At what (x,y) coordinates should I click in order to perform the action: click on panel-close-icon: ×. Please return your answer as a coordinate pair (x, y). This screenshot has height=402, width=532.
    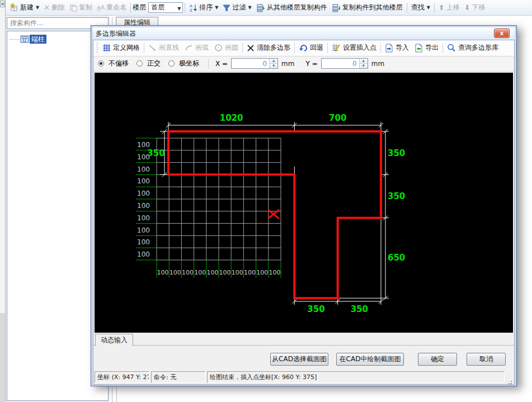
    Looking at the image, I should click on (2, 4).